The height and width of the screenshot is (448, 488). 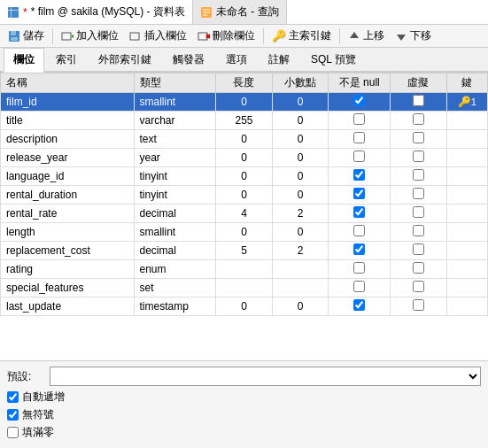 I want to click on tab-columns: 欄位, so click(x=24, y=60).